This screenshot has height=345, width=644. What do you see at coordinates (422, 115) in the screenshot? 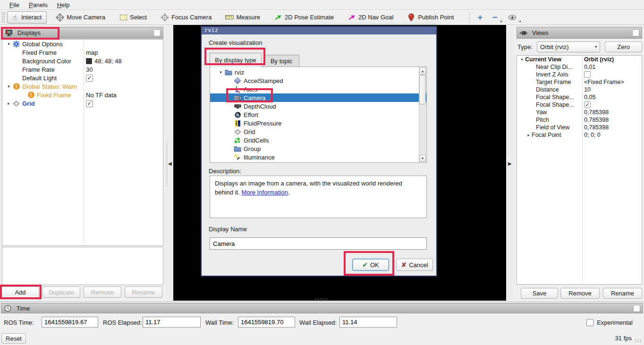
I see `tree-scrollbar: ▲ ▼` at bounding box center [422, 115].